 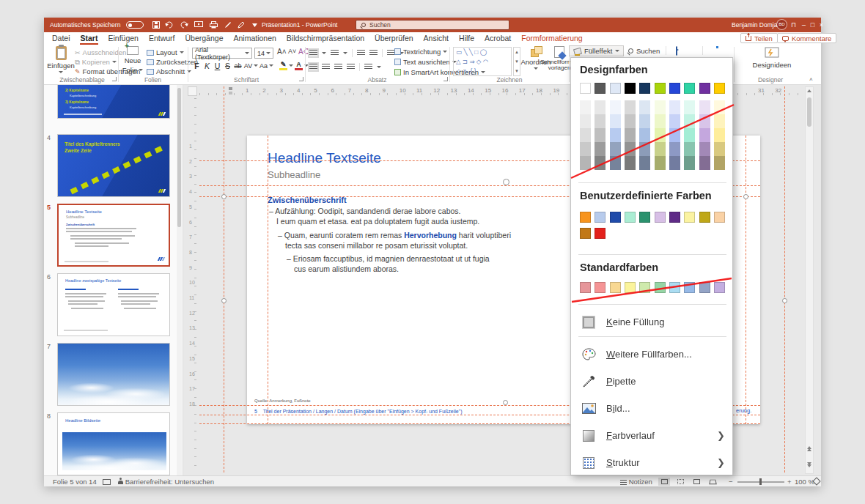 What do you see at coordinates (205, 38) in the screenshot?
I see `tab-übergänge: Übergänge` at bounding box center [205, 38].